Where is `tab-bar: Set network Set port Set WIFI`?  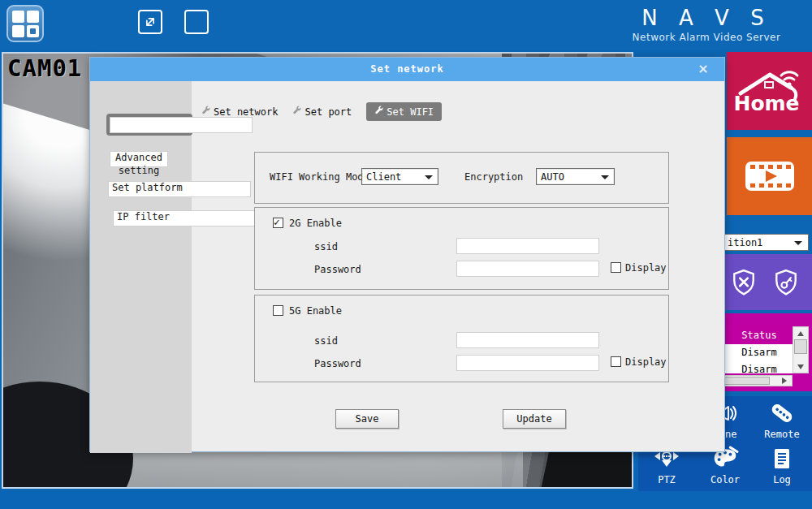
tab-bar: Set network Set port Set WIFI is located at coordinates (322, 112).